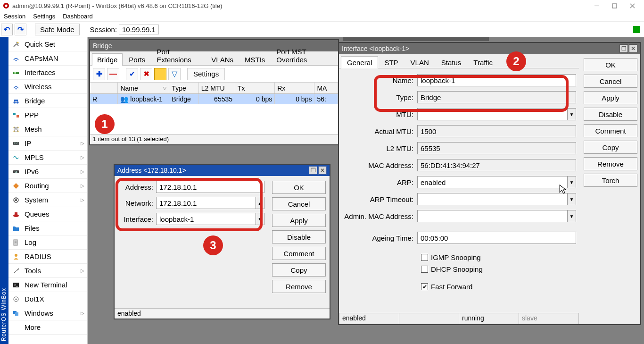 This screenshot has width=644, height=344. I want to click on input-network: 172.18.10.1, so click(206, 203).